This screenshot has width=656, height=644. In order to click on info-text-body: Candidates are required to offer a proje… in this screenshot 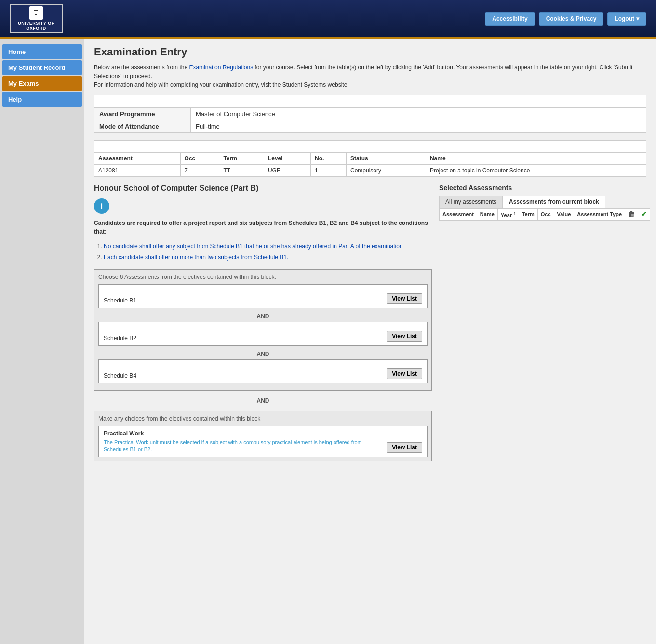, I will do `click(263, 227)`.